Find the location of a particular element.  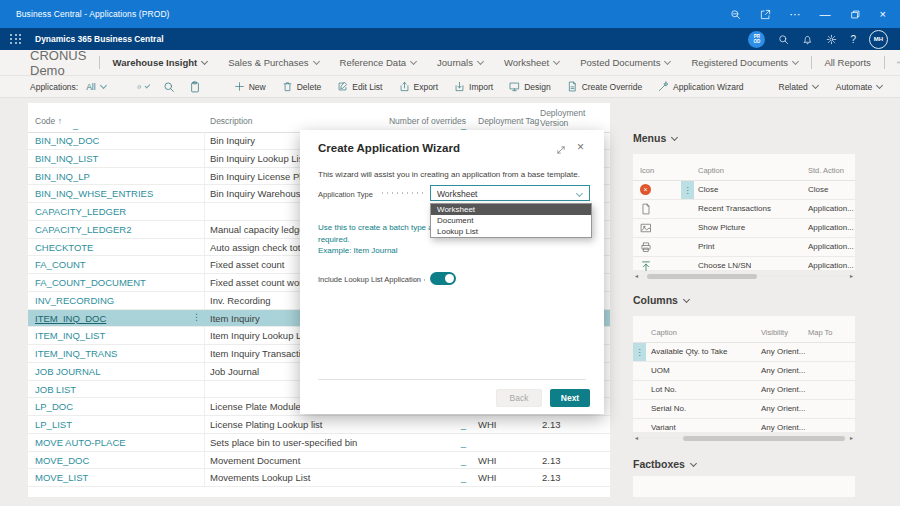

nav-item-sales-purchases: Sales & Purchases is located at coordinates (273, 62).